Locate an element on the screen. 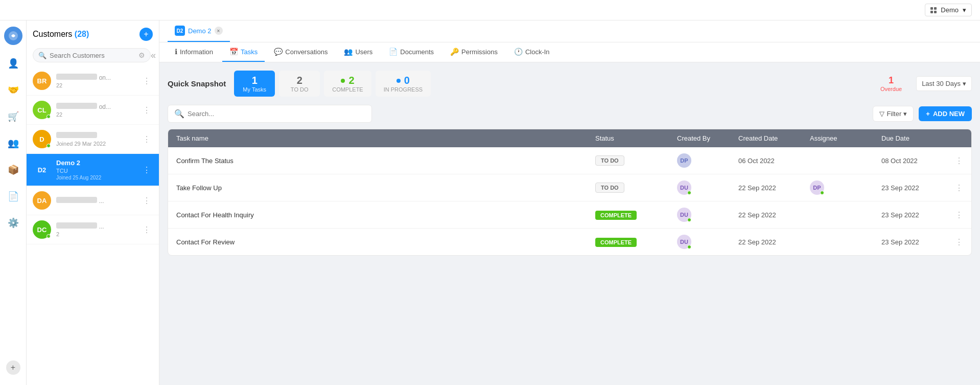 This screenshot has height=385, width=980. date-range-select: Last 30 Days ▾ is located at coordinates (944, 84).